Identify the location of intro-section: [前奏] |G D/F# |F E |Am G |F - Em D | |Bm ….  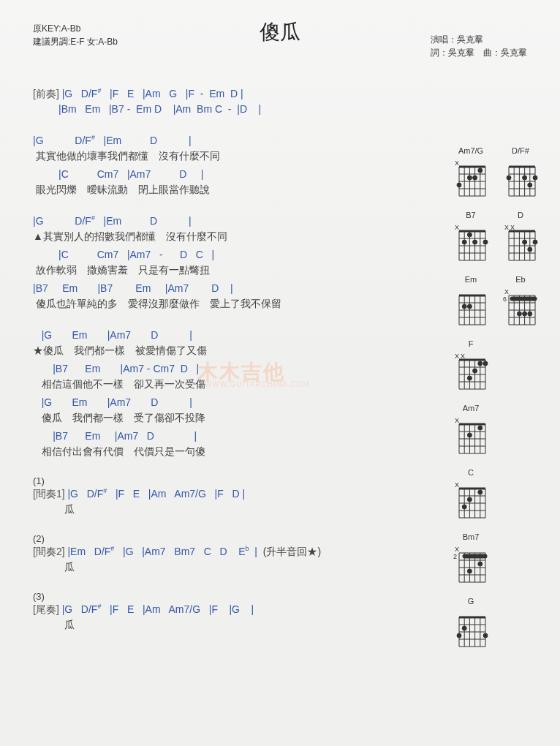
(223, 102).